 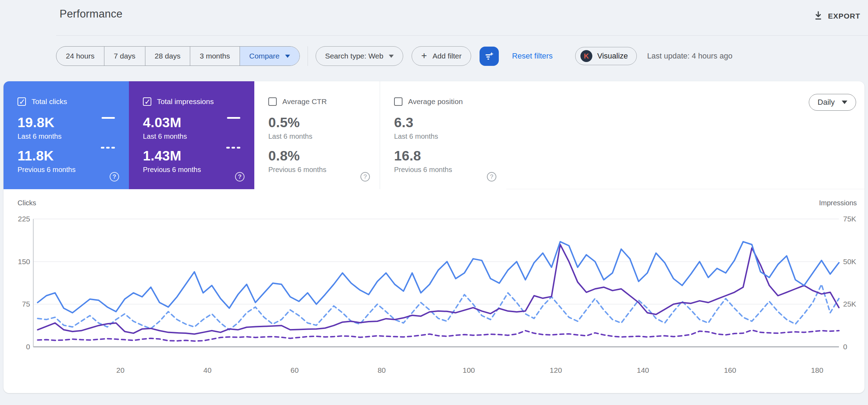 I want to click on metric-tile-average-ctr: ✓ Average CTR 0.5% Last 6 months 0.8% Pr…, so click(x=317, y=135).